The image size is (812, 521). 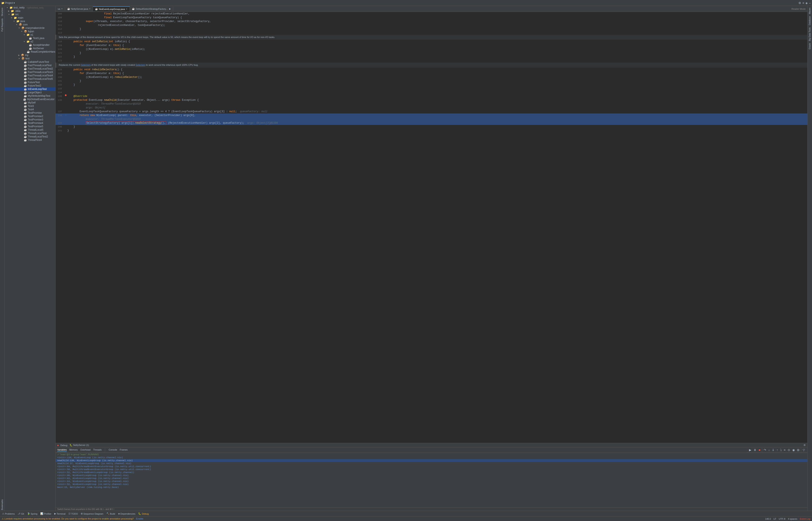 I want to click on sidebar-testpromise3: ☕ TestPromise3, so click(x=30, y=120).